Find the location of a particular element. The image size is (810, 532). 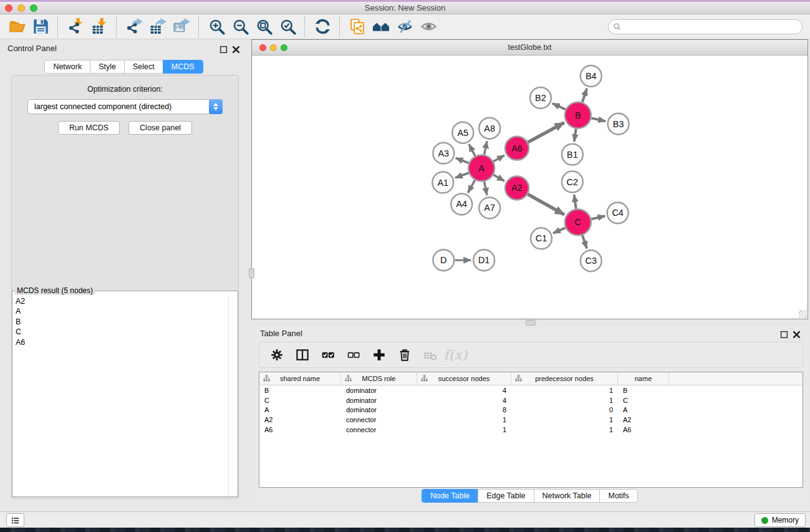

delete-column-icon is located at coordinates (405, 355).